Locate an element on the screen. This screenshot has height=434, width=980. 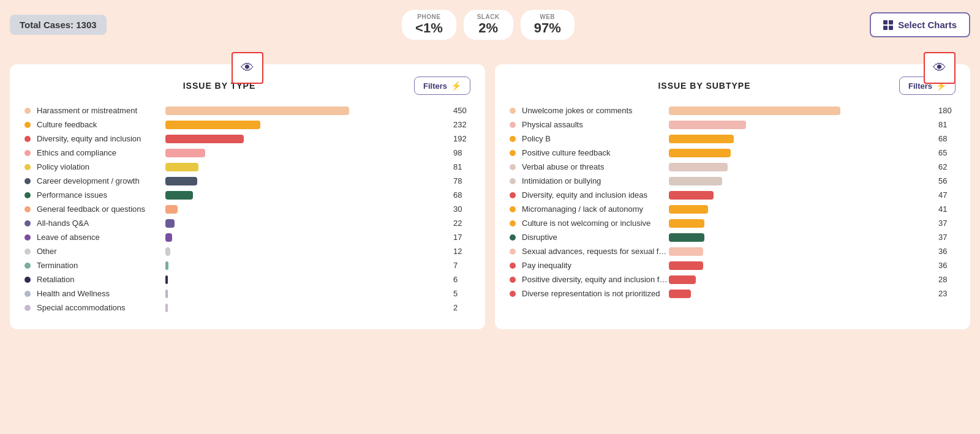
bar-value: 450 is located at coordinates (462, 110).